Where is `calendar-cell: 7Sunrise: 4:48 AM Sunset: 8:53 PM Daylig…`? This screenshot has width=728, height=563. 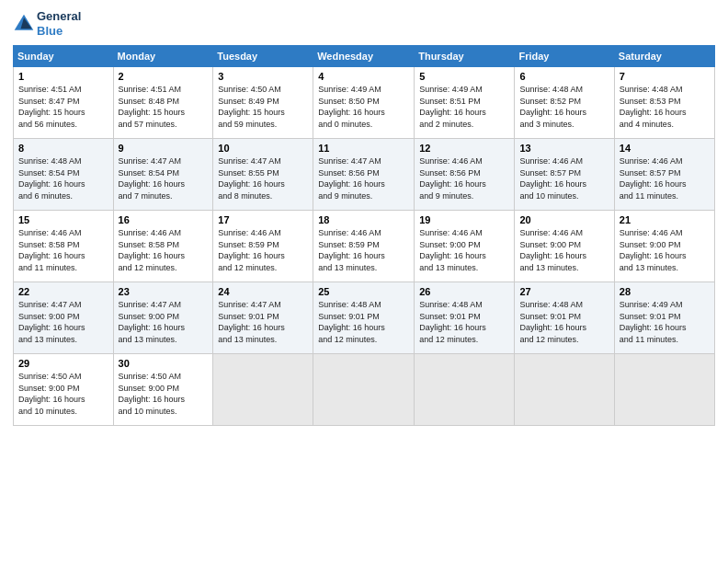
calendar-cell: 7Sunrise: 4:48 AM Sunset: 8:53 PM Daylig… is located at coordinates (664, 103).